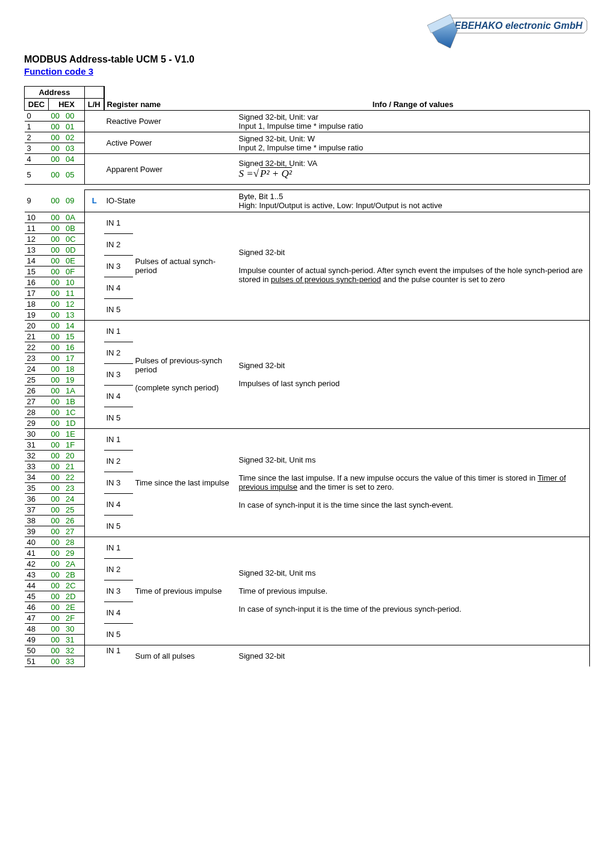 The width and height of the screenshot is (614, 868). I want to click on info-pulses-actual: Signed 32-bit Impulse counter of actual …, so click(413, 266).